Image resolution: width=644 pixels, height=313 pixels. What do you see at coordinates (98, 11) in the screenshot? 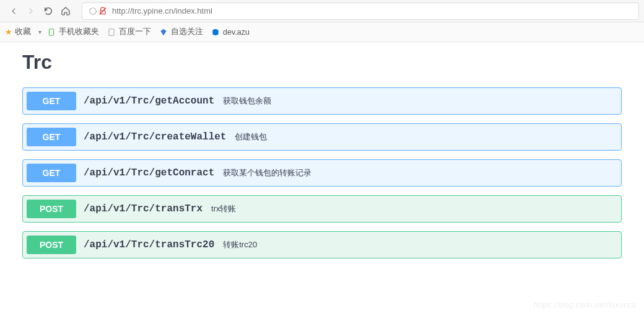
I see `site-security-icon` at bounding box center [98, 11].